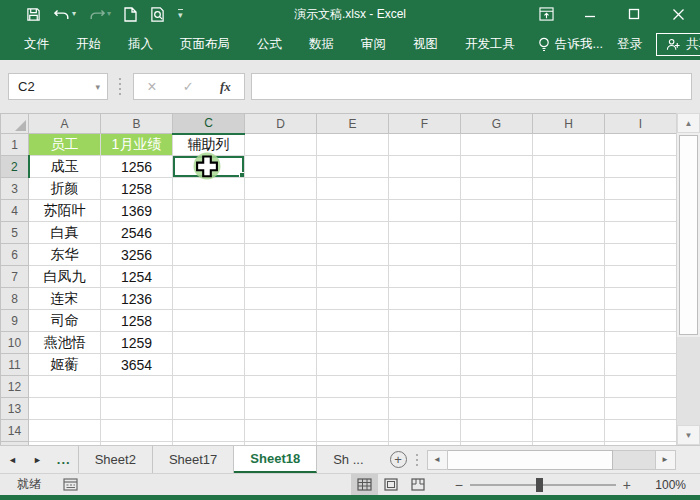 This screenshot has height=500, width=700. What do you see at coordinates (353, 387) in the screenshot?
I see `cell-E12` at bounding box center [353, 387].